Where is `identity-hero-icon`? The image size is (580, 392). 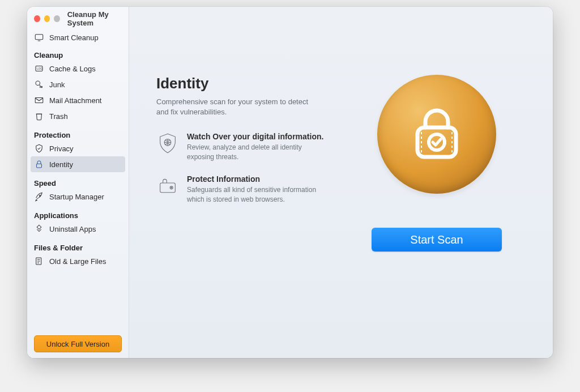
identity-hero-icon is located at coordinates (437, 134).